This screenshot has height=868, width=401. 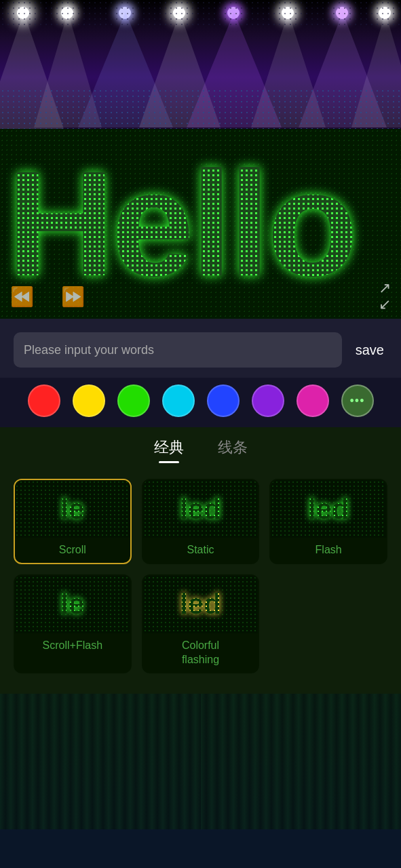 I want to click on anim-preview-scroll-flash-text: le, so click(x=72, y=604).